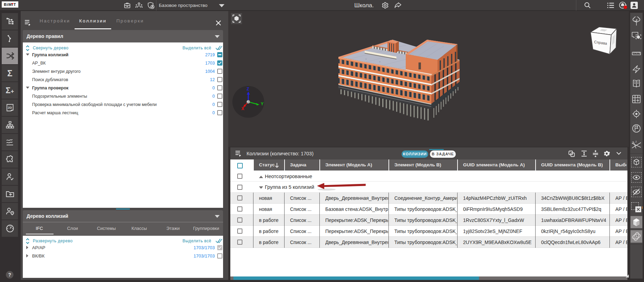  Describe the element at coordinates (262, 104) in the screenshot. I see `svg-text: Y` at that location.